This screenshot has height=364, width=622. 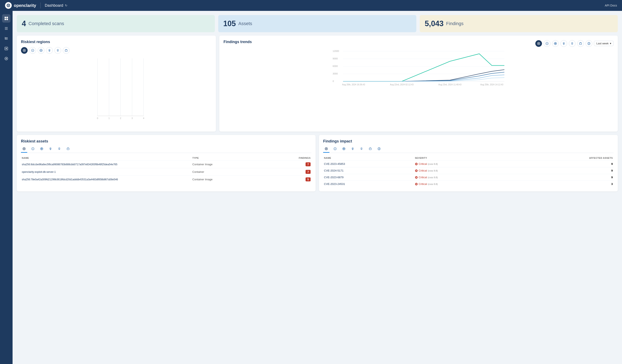 I want to click on bottom-panels: Riskiest assets, so click(x=317, y=163).